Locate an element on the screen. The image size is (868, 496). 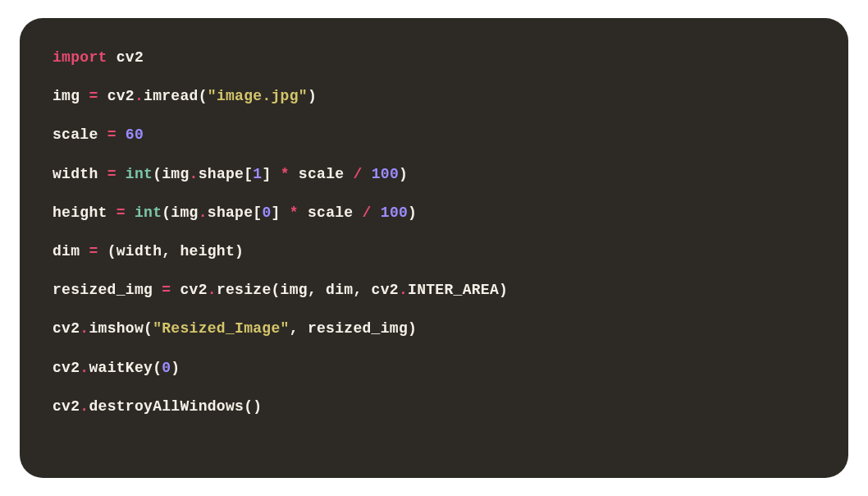
code-line-8: cv2.waitKey(0) is located at coordinates (434, 368).